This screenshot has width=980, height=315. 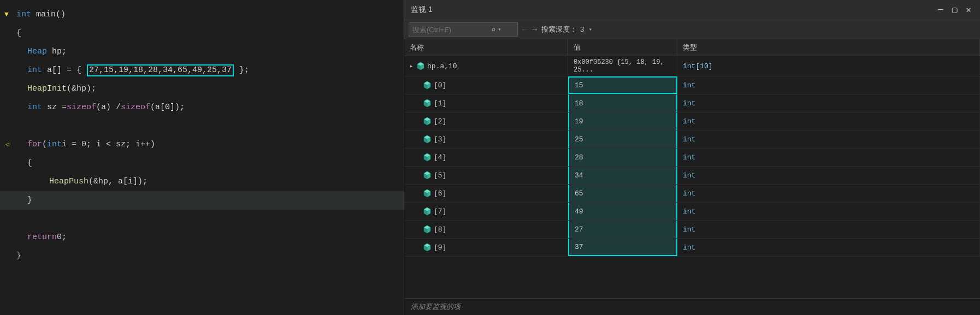 I want to click on minimize-icon: —, so click(x=941, y=10).